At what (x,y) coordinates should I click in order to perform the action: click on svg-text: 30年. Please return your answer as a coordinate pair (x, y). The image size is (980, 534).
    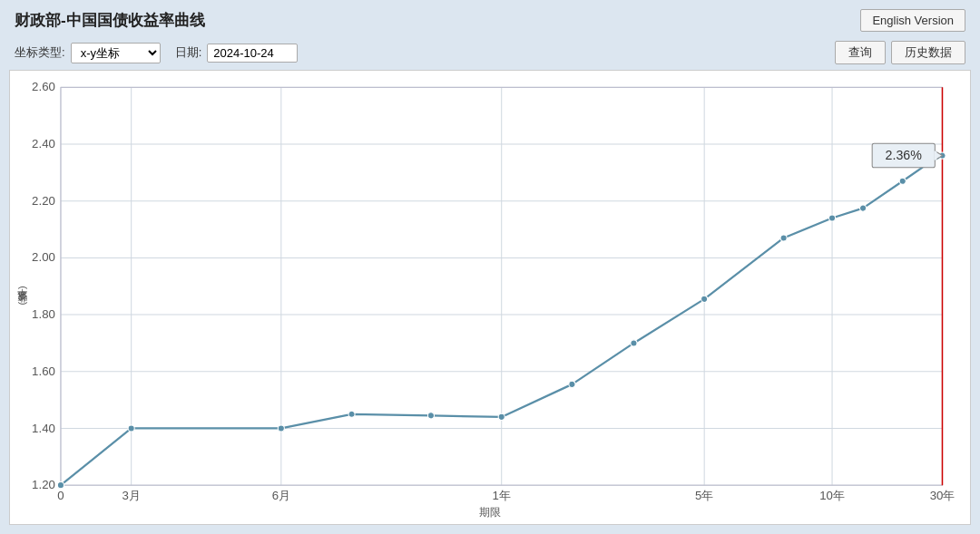
    Looking at the image, I should click on (943, 495).